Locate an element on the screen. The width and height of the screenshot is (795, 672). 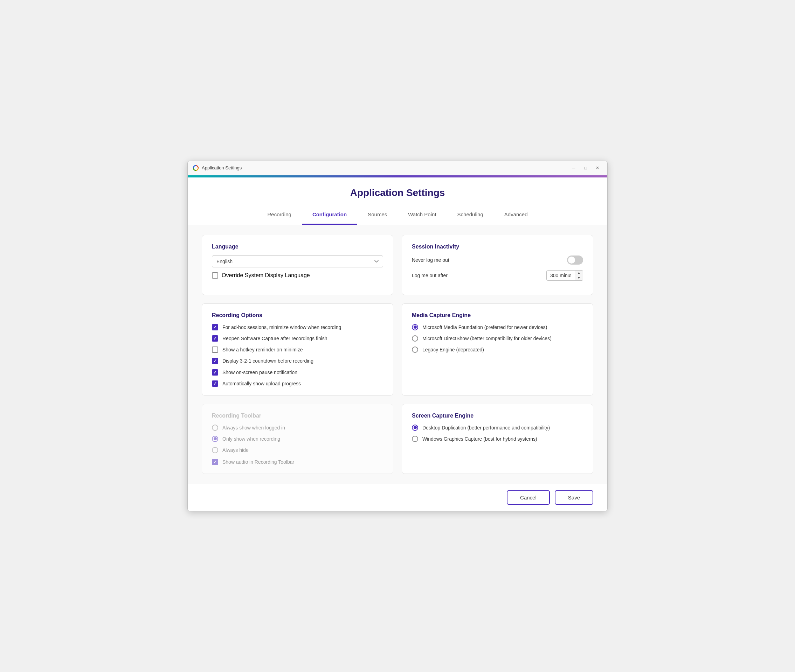
app-icon is located at coordinates (196, 168).